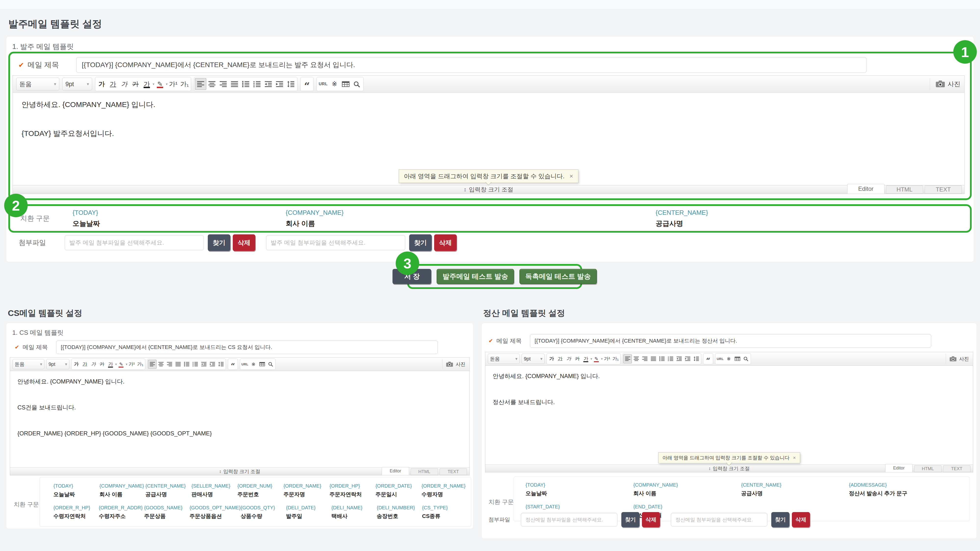  Describe the element at coordinates (476, 276) in the screenshot. I see `order-test-send-button: 발주메일 테스트 발송` at that location.